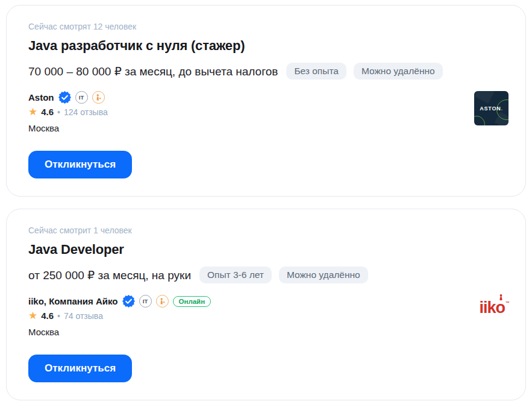  What do you see at coordinates (490, 109) in the screenshot?
I see `logo-word: ASTON` at bounding box center [490, 109].